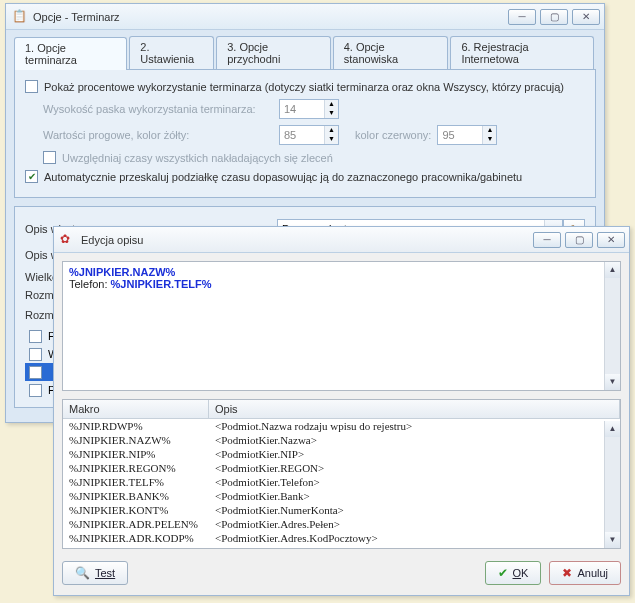 Image resolution: width=635 pixels, height=603 pixels. Describe the element at coordinates (514, 573) in the screenshot. I see `ok-button: ✔ OK` at that location.